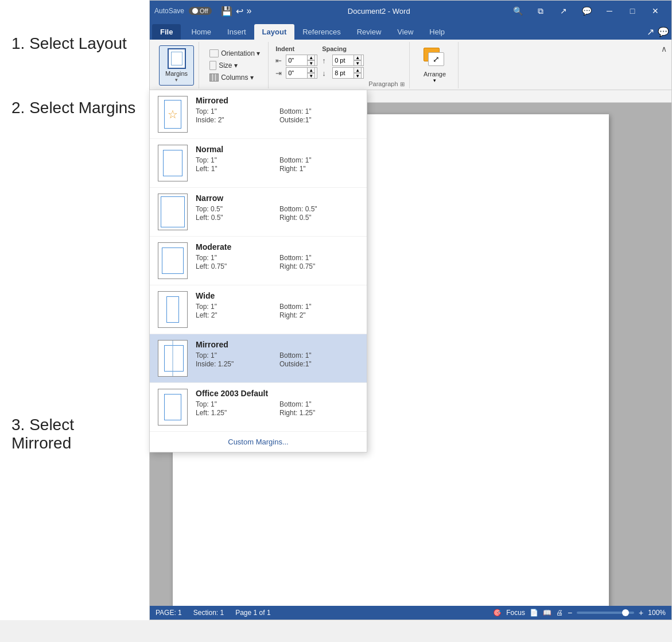 The image size is (672, 642). Describe the element at coordinates (570, 613) in the screenshot. I see `zoom-minus-icon: −` at that location.